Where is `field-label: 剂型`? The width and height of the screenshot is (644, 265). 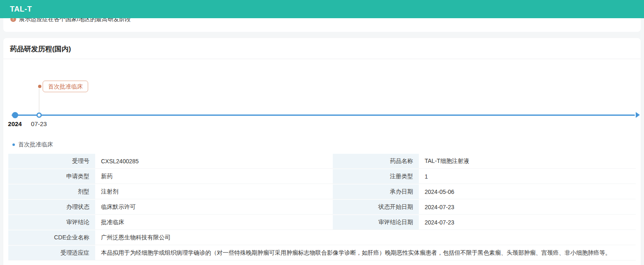
field-label: 剂型 is located at coordinates (52, 192).